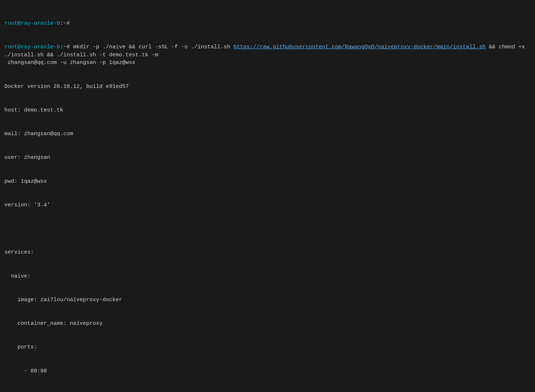  Describe the element at coordinates (268, 134) in the screenshot. I see `line-mail: mail: zhangsan@qq.com` at that location.